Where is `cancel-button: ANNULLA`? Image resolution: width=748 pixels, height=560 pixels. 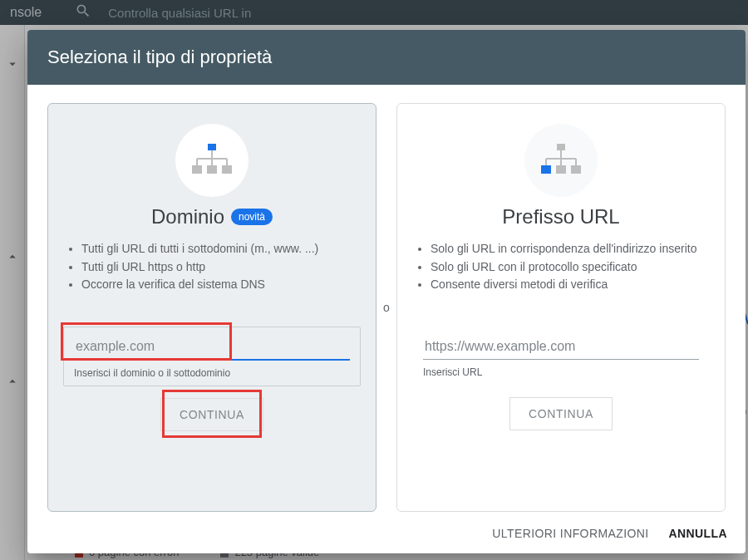 cancel-button: ANNULLA is located at coordinates (698, 533).